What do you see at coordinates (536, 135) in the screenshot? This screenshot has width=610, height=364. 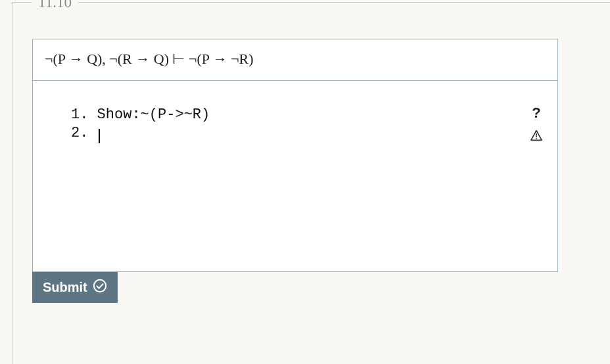 I see `warning-icon` at bounding box center [536, 135].